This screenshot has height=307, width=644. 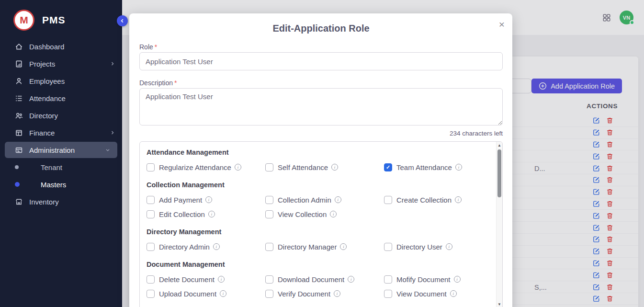 I want to click on sidebar-collapse-button, so click(x=123, y=21).